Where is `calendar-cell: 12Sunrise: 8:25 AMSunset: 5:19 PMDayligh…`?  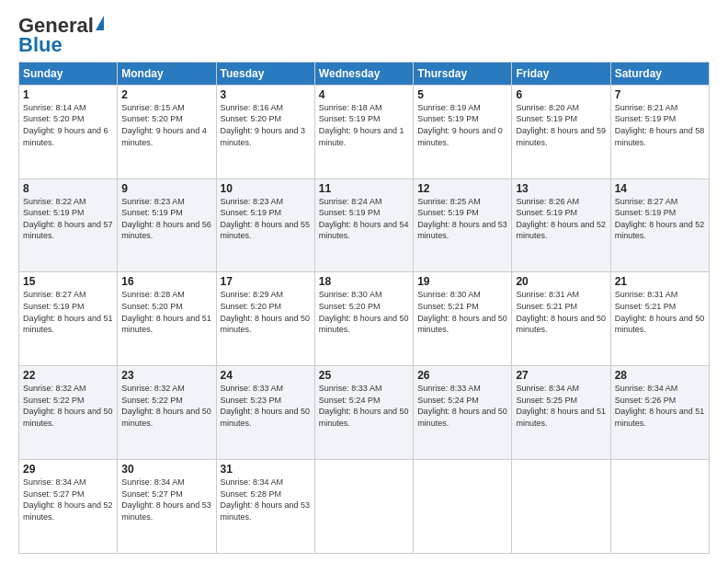
calendar-cell: 12Sunrise: 8:25 AMSunset: 5:19 PMDayligh… is located at coordinates (463, 225).